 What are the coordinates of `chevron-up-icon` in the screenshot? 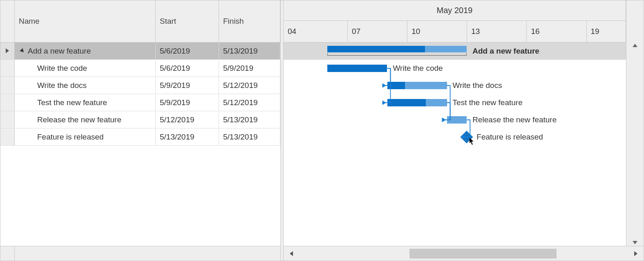 It's located at (635, 45).